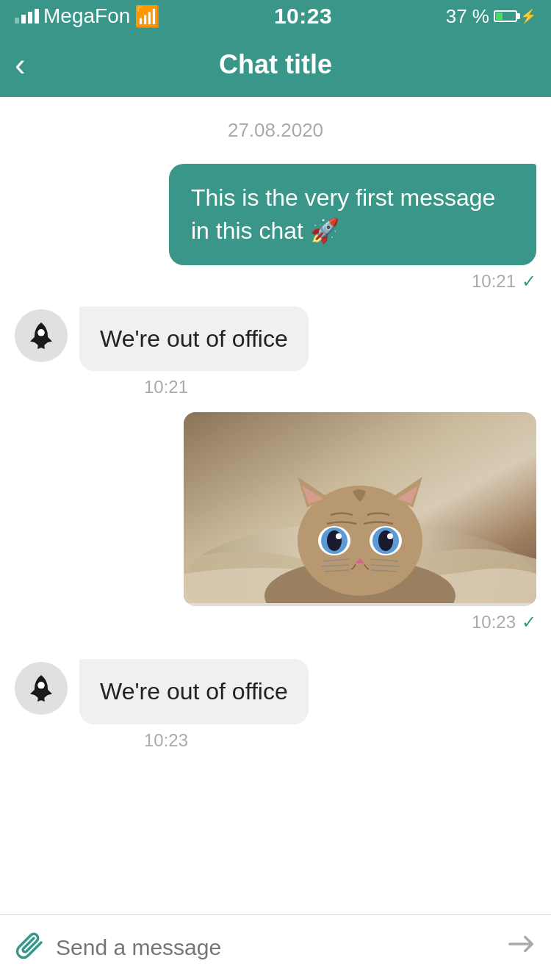 The width and height of the screenshot is (551, 980). I want to click on message-meta: 10:23, so click(194, 741).